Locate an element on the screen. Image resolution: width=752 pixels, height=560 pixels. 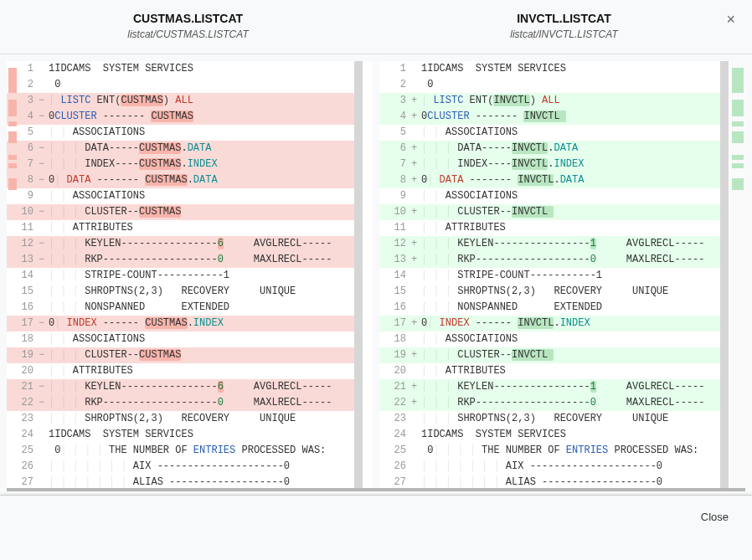
code-line: 8+0│ DATA ------- INVCTL.DATA is located at coordinates (549, 181).